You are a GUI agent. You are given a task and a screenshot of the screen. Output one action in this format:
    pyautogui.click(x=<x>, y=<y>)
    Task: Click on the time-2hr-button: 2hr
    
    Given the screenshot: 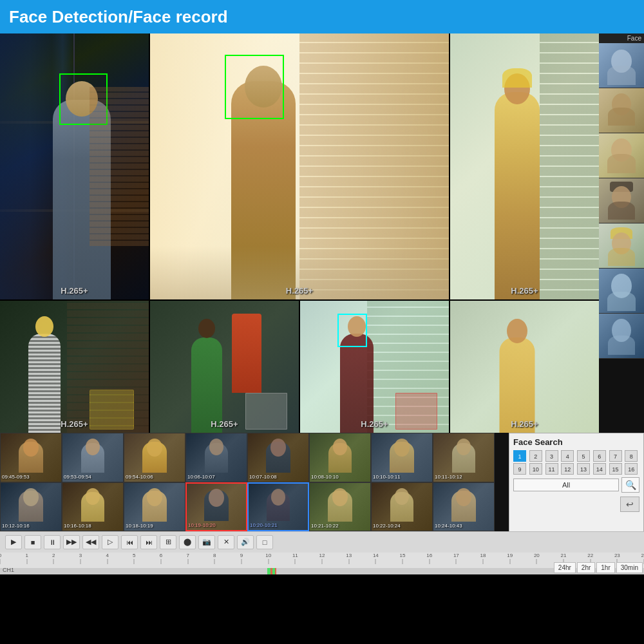 What is the action you would take?
    pyautogui.click(x=586, y=568)
    